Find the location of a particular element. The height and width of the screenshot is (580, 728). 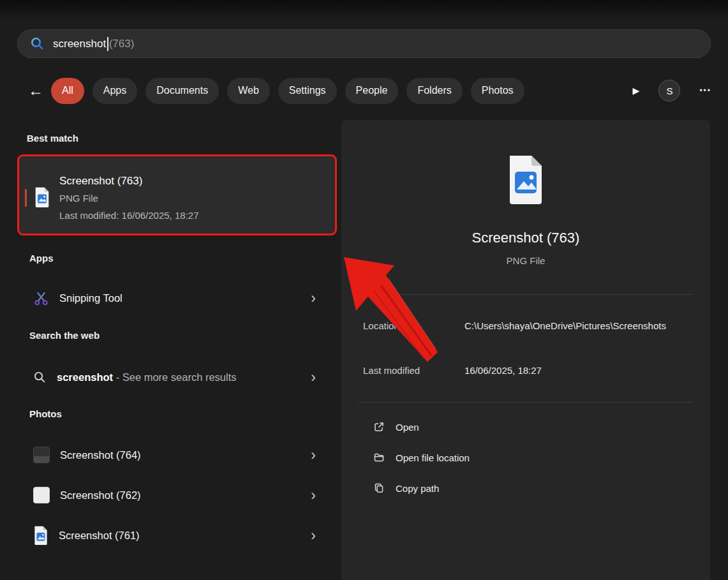

copy-icon is located at coordinates (379, 488).